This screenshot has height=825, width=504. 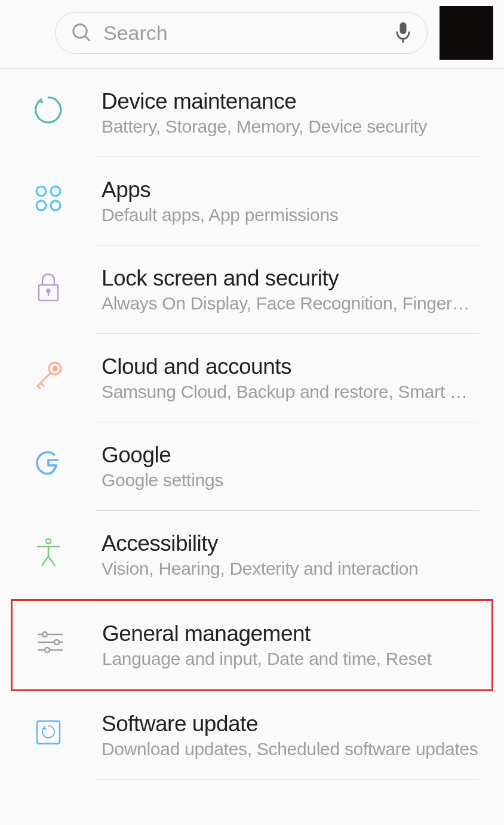 What do you see at coordinates (48, 375) in the screenshot?
I see `key-icon` at bounding box center [48, 375].